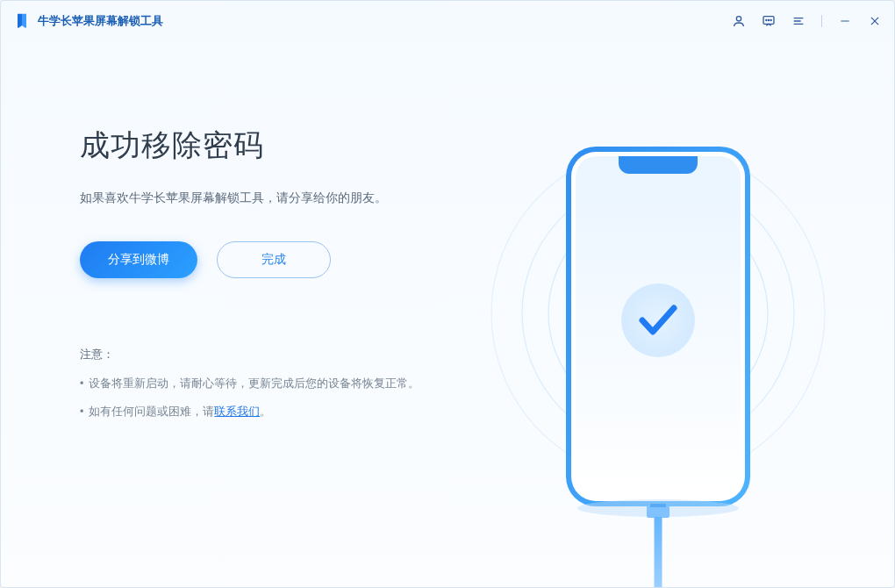 This screenshot has height=588, width=895. I want to click on feedback-icon, so click(769, 21).